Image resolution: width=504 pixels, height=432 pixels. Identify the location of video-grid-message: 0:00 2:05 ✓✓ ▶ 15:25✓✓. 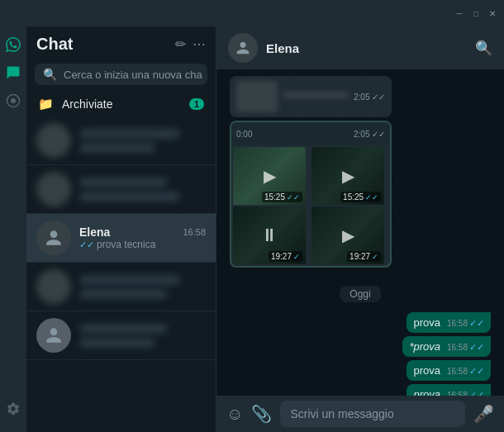
(311, 194).